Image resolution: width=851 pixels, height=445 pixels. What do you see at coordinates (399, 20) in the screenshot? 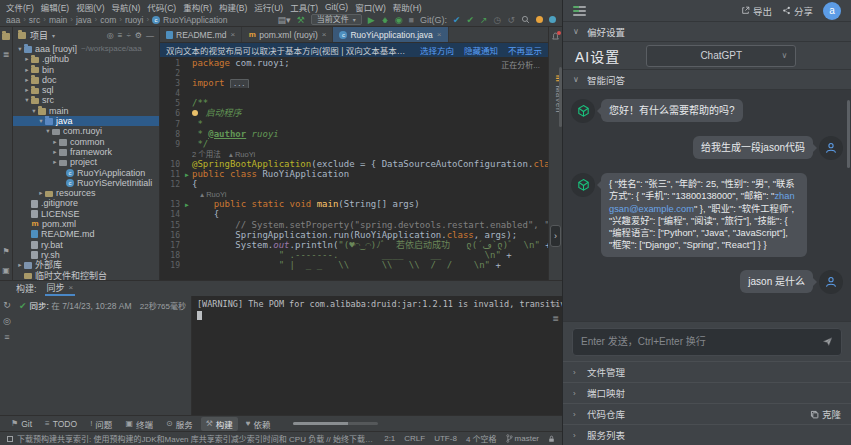
I see `coverage-icon: ◉` at bounding box center [399, 20].